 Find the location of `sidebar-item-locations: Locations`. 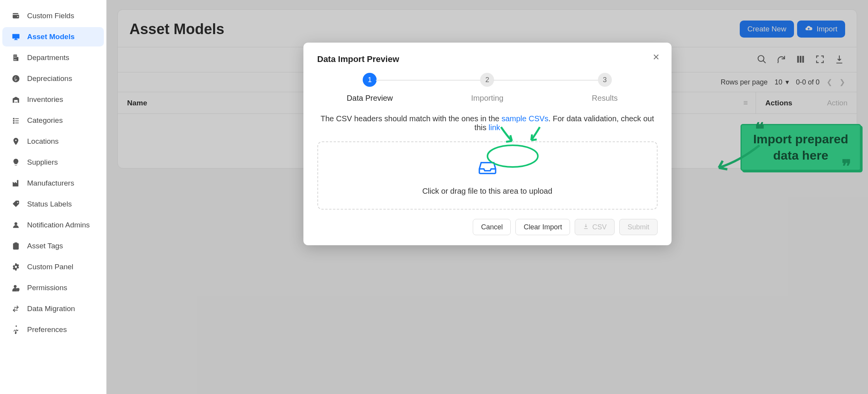

sidebar-item-locations: Locations is located at coordinates (53, 141).